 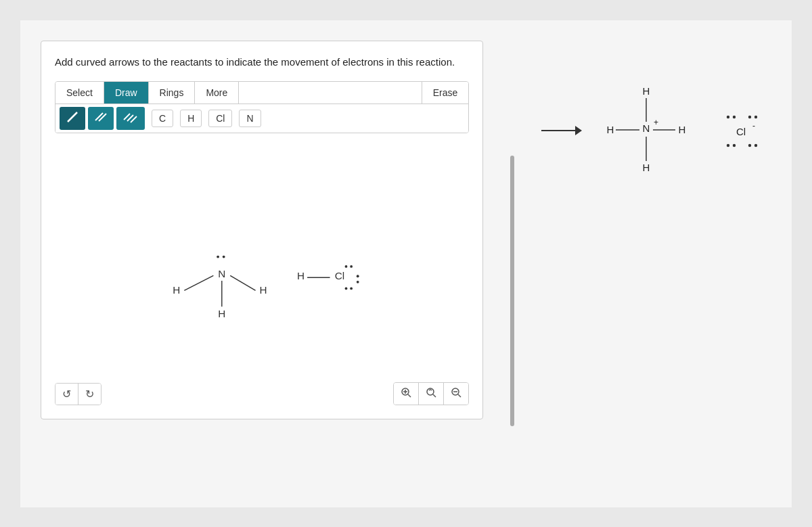 What do you see at coordinates (222, 314) in the screenshot?
I see `h-bottom-atom: H` at bounding box center [222, 314].